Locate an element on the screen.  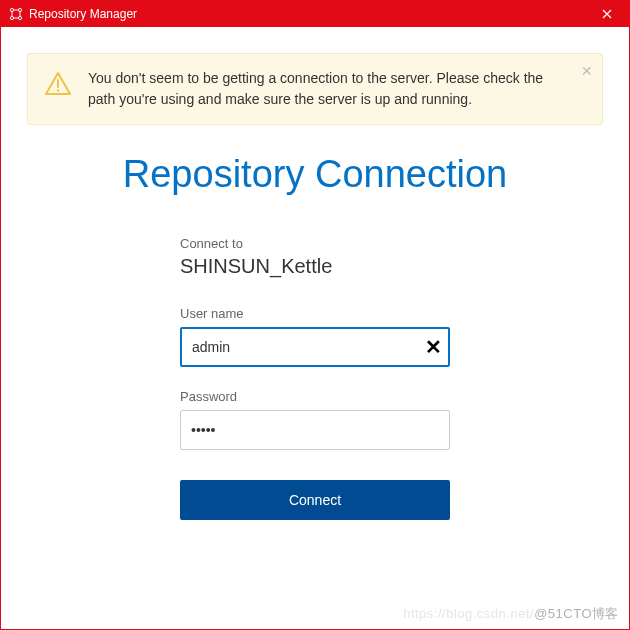
window-title: Repository Manager is located at coordinates (307, 14).